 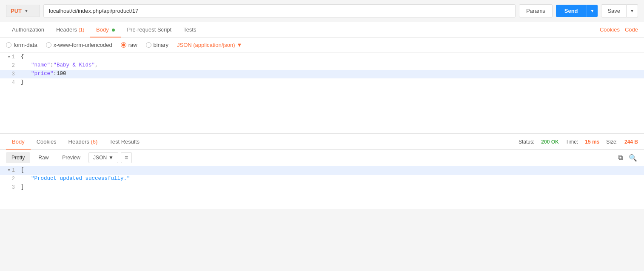 I want to click on raw-radio, so click(x=123, y=45).